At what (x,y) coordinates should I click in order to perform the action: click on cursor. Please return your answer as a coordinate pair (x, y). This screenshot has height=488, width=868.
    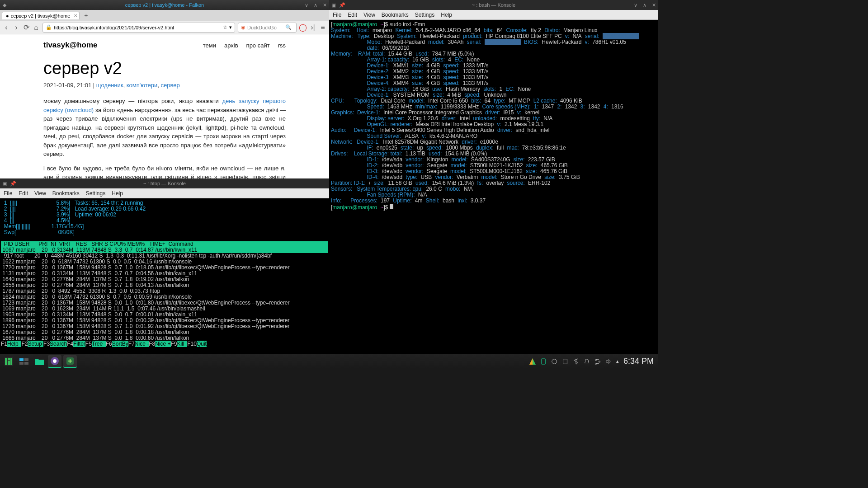
    Looking at the image, I should click on (392, 206).